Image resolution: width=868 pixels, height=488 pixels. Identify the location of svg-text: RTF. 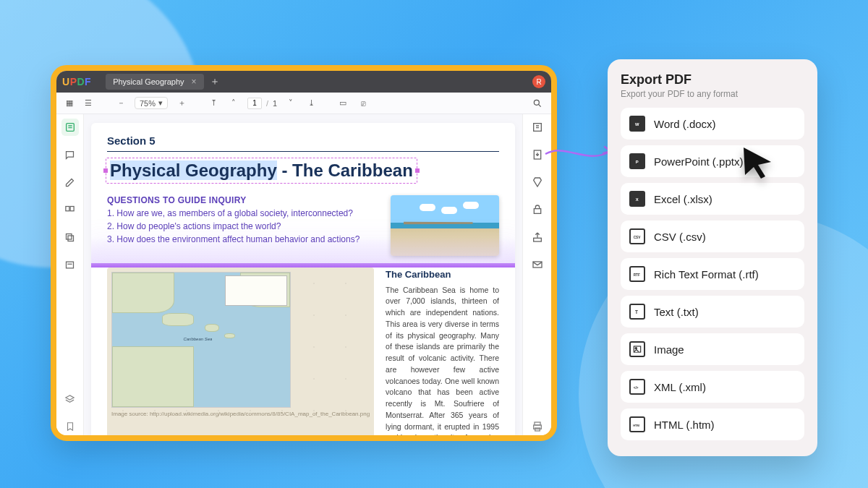
(637, 275).